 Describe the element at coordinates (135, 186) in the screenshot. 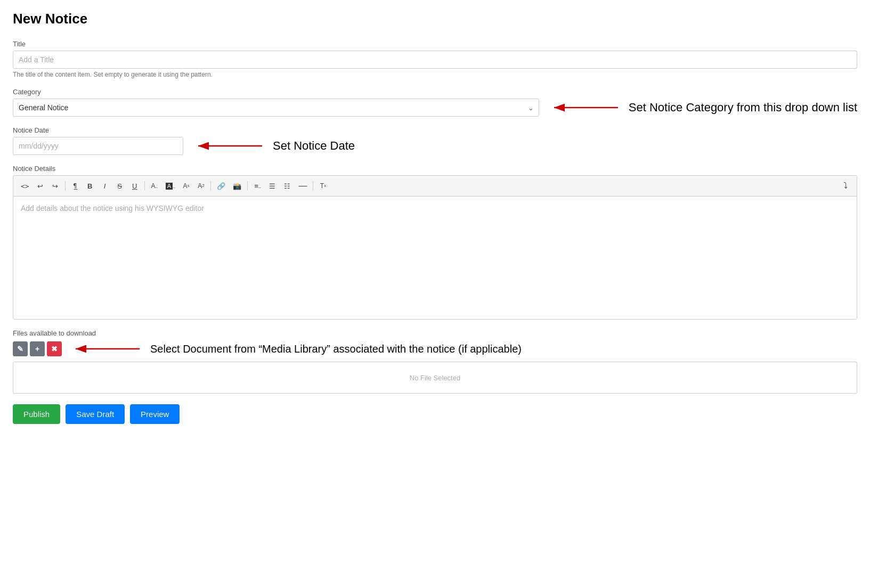

I see `toolbar-underline-btn: U` at that location.